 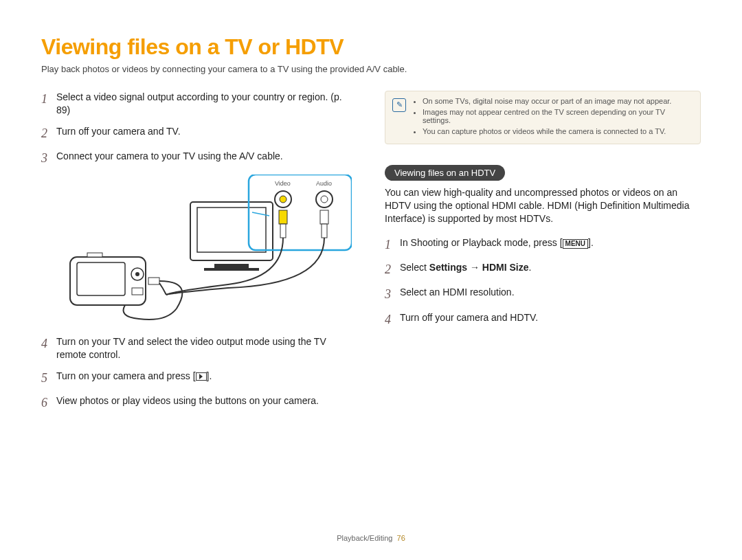 I want to click on section-heading: Viewing files on an HDTV, so click(x=445, y=173).